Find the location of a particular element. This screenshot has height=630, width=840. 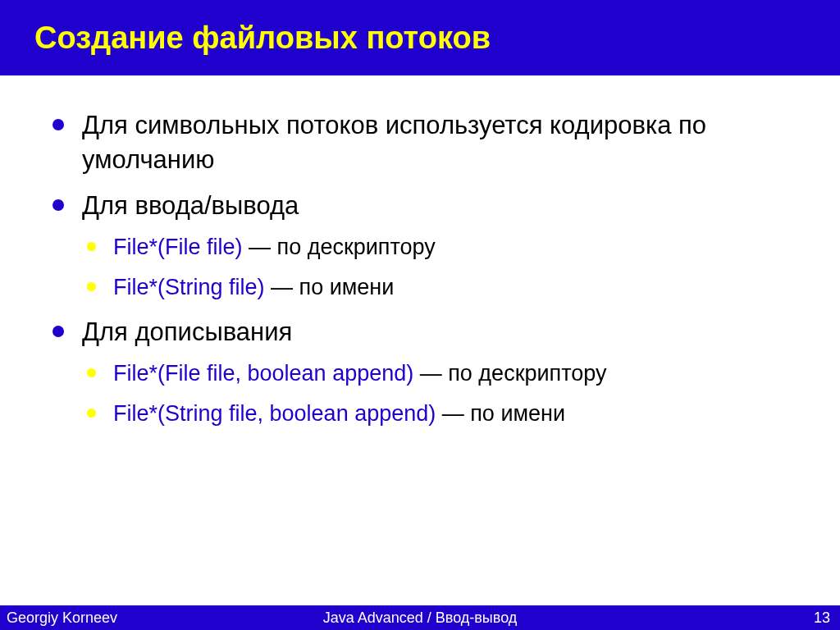

sub-bullet-item: File*(File file, boolean append) — по де… is located at coordinates (436, 374).